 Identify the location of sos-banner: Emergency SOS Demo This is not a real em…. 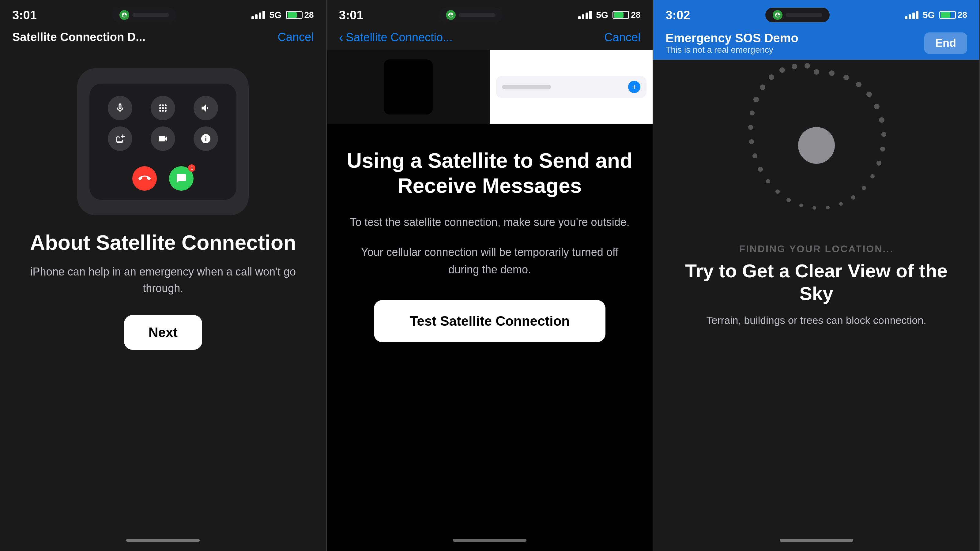
(816, 43).